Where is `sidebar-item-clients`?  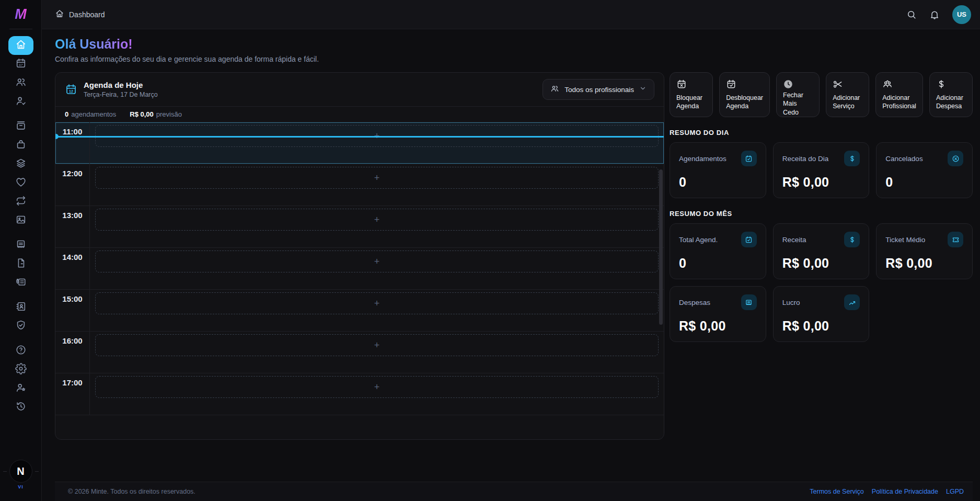 sidebar-item-clients is located at coordinates (21, 83).